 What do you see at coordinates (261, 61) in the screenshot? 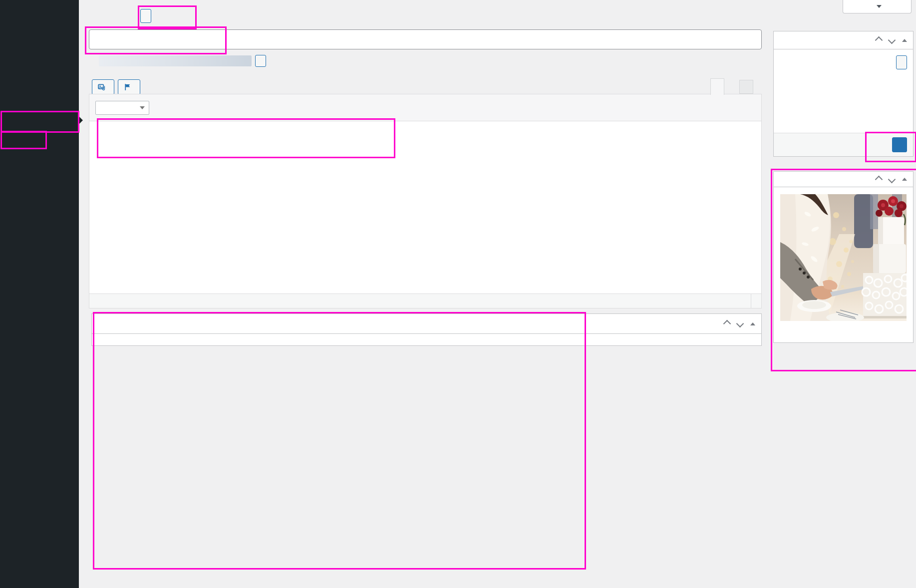
I see `change-permalink-button` at bounding box center [261, 61].